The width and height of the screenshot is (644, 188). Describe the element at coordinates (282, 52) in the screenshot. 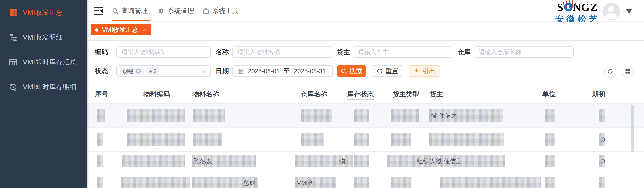

I see `name-input` at that location.